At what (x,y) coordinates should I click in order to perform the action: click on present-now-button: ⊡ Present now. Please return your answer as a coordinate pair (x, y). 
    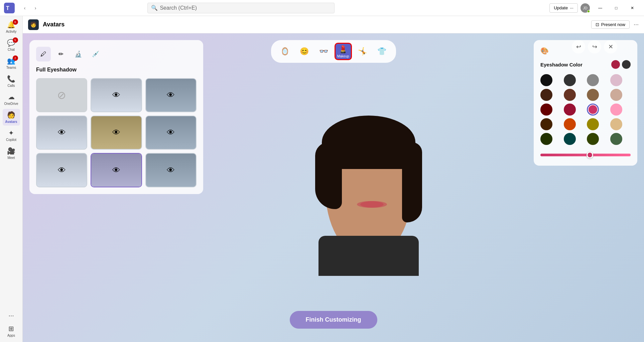
    Looking at the image, I should click on (610, 25).